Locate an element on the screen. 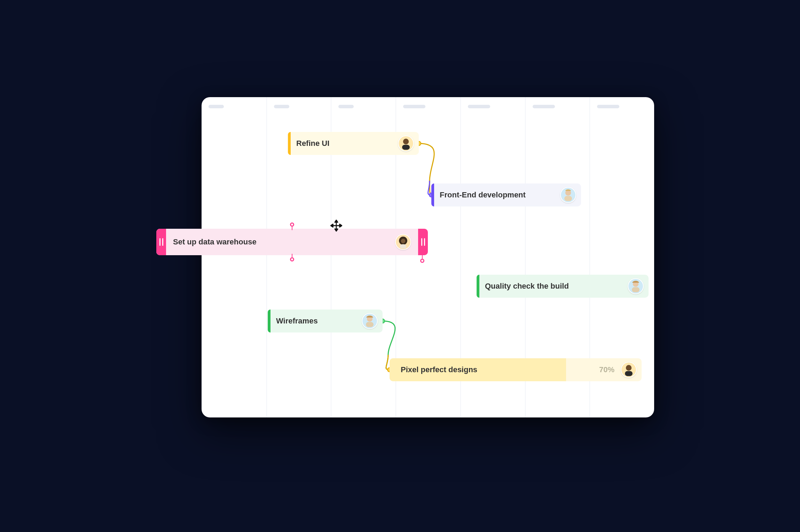  task-pixel-perfect-designs: Pixel perfect designs 70% is located at coordinates (516, 370).